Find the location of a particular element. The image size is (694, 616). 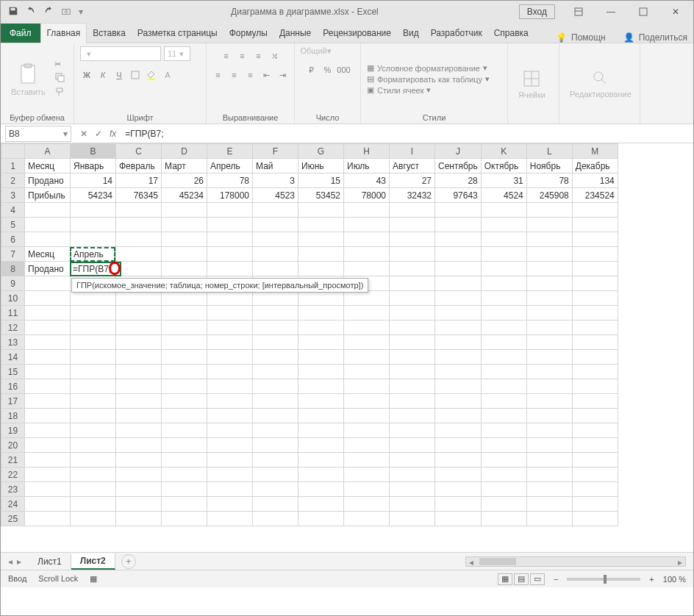

align-middle-icon: ≡ is located at coordinates (243, 56).